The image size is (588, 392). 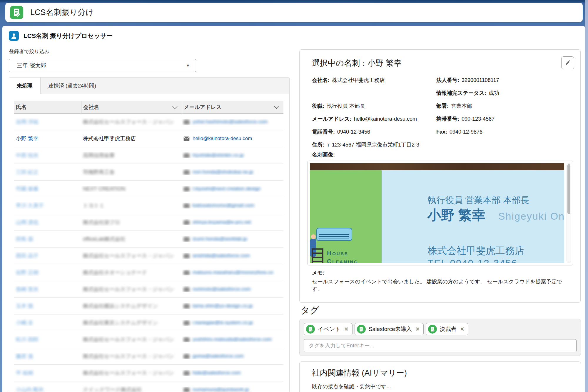 I want to click on tab-unprocessed: 未処理, so click(x=25, y=86).